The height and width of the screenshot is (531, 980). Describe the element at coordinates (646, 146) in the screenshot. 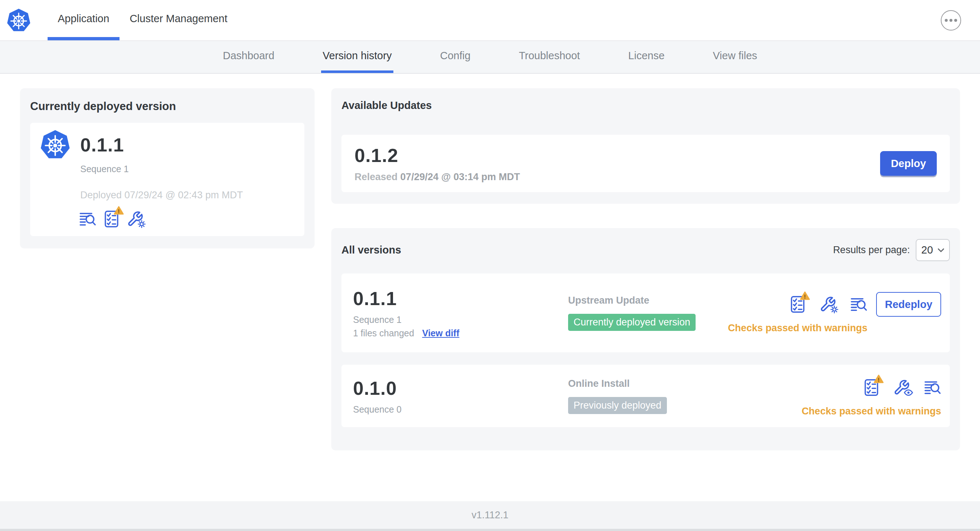

I see `available-updates-card: Available Updates 0.1.2 Released 07/29/2…` at that location.